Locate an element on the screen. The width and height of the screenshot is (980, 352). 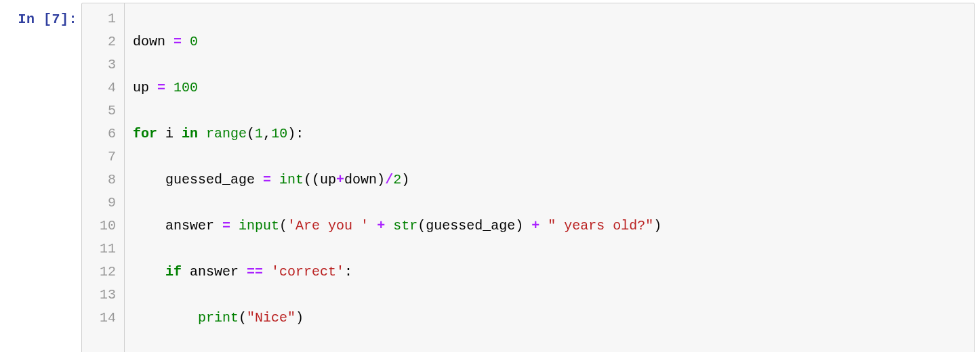
line-number: 10 is located at coordinates (101, 226).